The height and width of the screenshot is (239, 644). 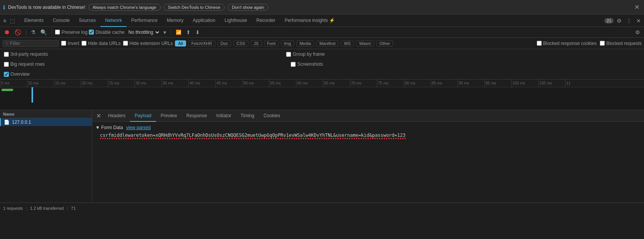 What do you see at coordinates (117, 116) in the screenshot?
I see `tab-headers: Headers` at bounding box center [117, 116].